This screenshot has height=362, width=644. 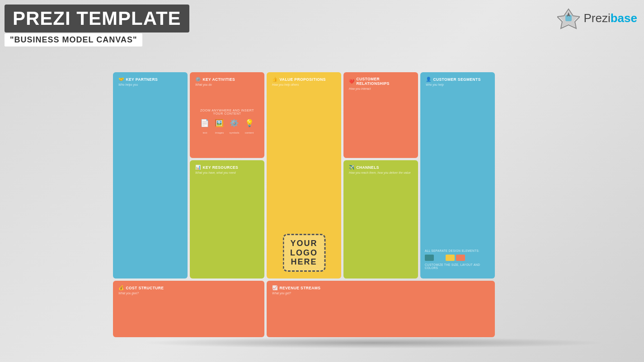 I want to click on cost-title: 💰 COST STRUCTURE, so click(x=189, y=288).